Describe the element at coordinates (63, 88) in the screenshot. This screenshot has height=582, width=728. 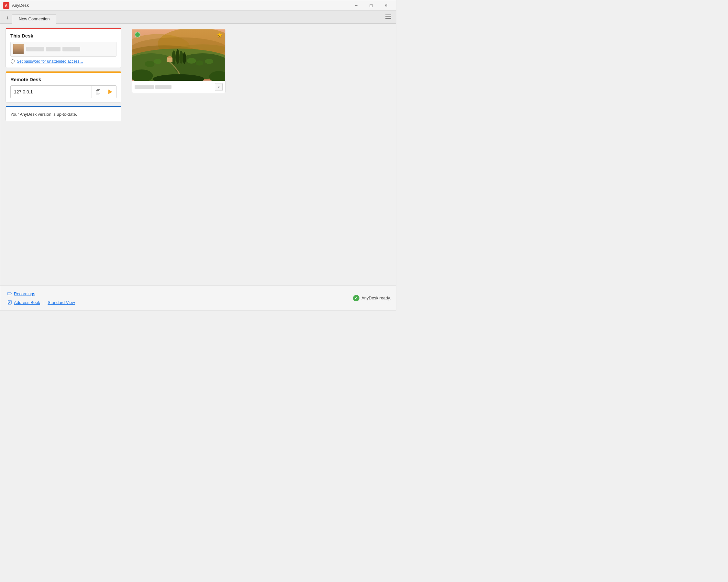
I see `remote-desk-body: Remote Desk` at that location.